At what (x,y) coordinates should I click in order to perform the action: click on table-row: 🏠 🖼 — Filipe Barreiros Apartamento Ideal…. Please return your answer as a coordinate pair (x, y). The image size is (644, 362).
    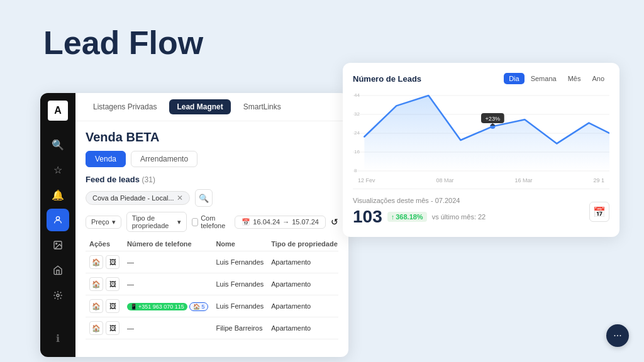
    Looking at the image, I should click on (212, 328).